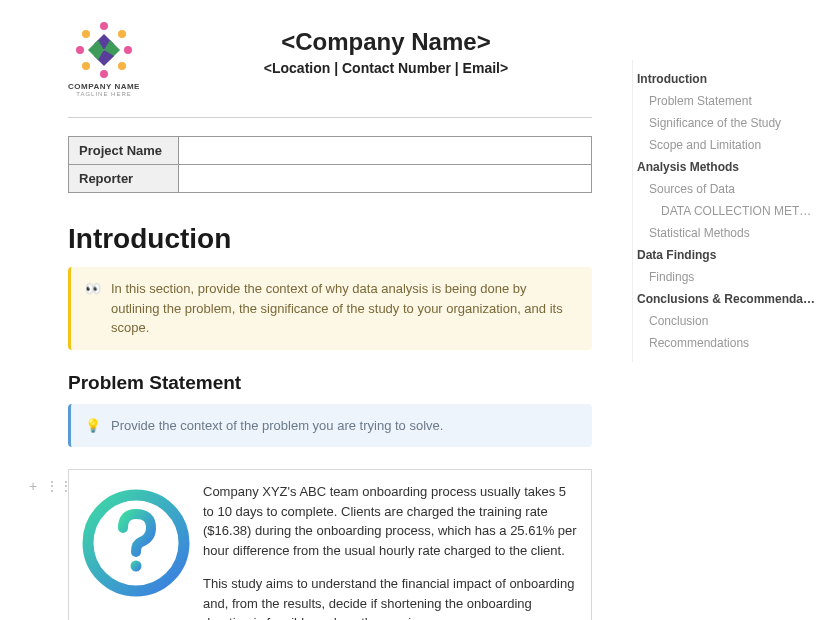 The width and height of the screenshot is (828, 620). I want to click on problem-statement-callout-text: Provide the context of the problem you a…, so click(277, 426).